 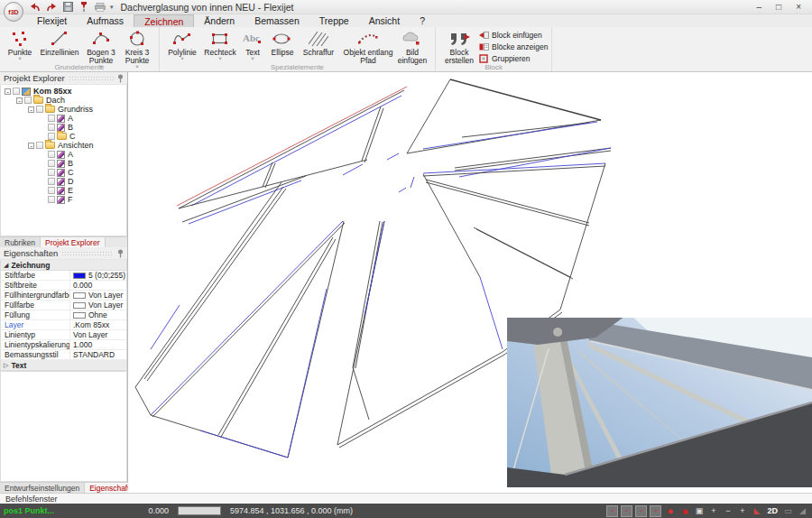 What do you see at coordinates (182, 45) in the screenshot?
I see `polylinie-button: Polylinie ˅` at bounding box center [182, 45].